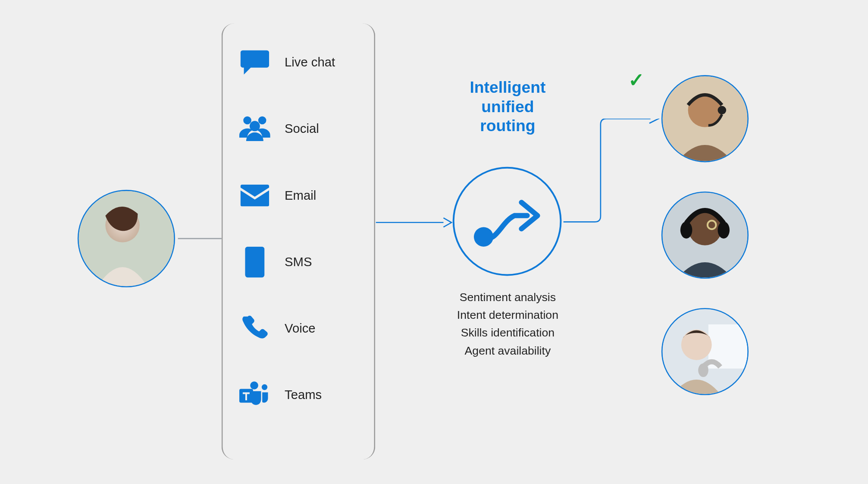  What do you see at coordinates (508, 107) in the screenshot?
I see `routing-title-line: unified` at bounding box center [508, 107].